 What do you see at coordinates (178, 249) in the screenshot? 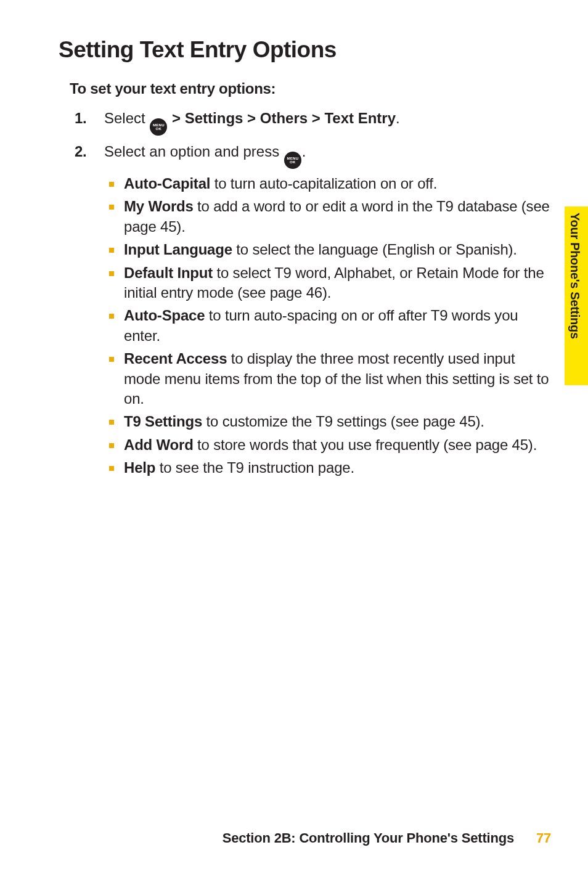
I see `list-item-bold: Input Language` at bounding box center [178, 249].